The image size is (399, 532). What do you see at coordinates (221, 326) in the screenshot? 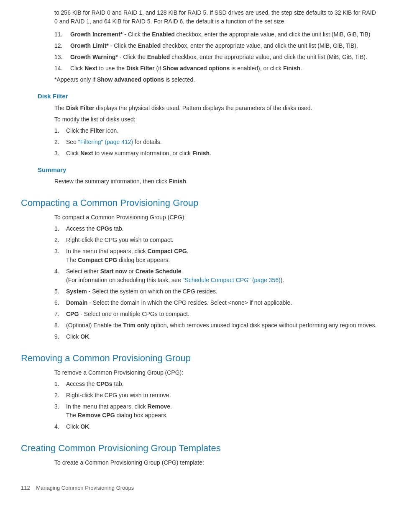
I see `list-text: (Optional) Enable the Trim only option, …` at bounding box center [221, 326].